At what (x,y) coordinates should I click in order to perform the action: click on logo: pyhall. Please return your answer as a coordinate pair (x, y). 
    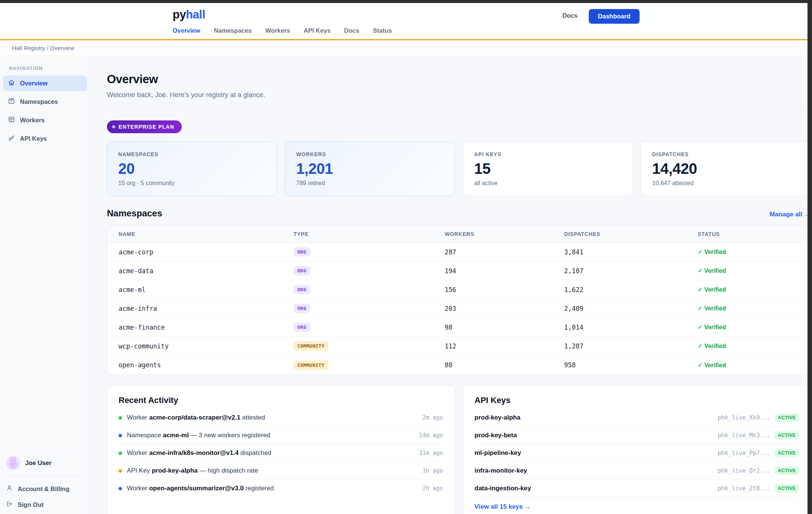
    Looking at the image, I should click on (282, 15).